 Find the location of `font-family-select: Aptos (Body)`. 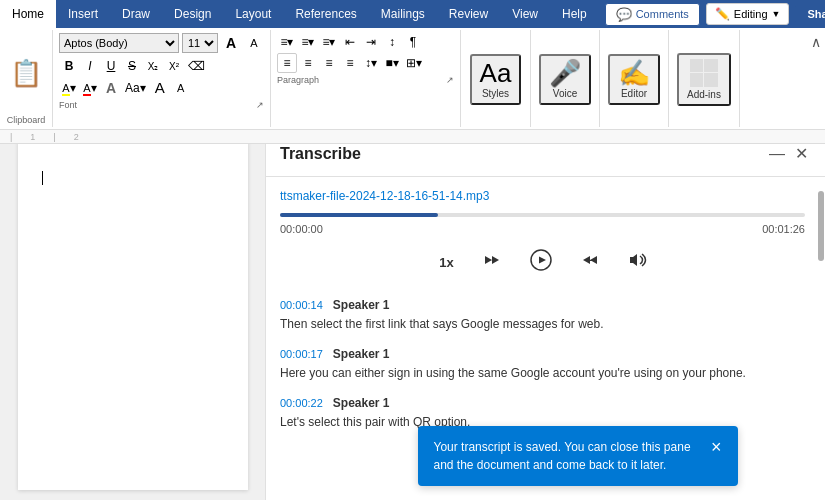

font-family-select: Aptos (Body) is located at coordinates (119, 43).